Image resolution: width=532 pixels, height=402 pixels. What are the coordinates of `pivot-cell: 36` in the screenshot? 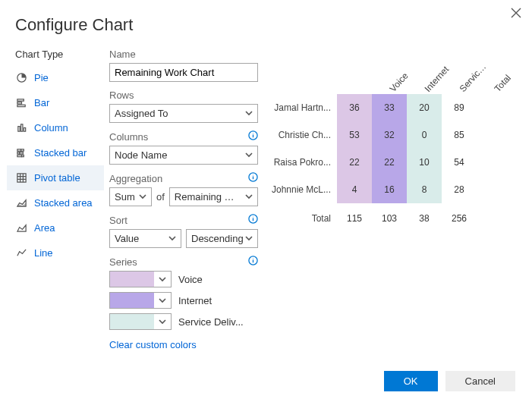 It's located at (354, 108).